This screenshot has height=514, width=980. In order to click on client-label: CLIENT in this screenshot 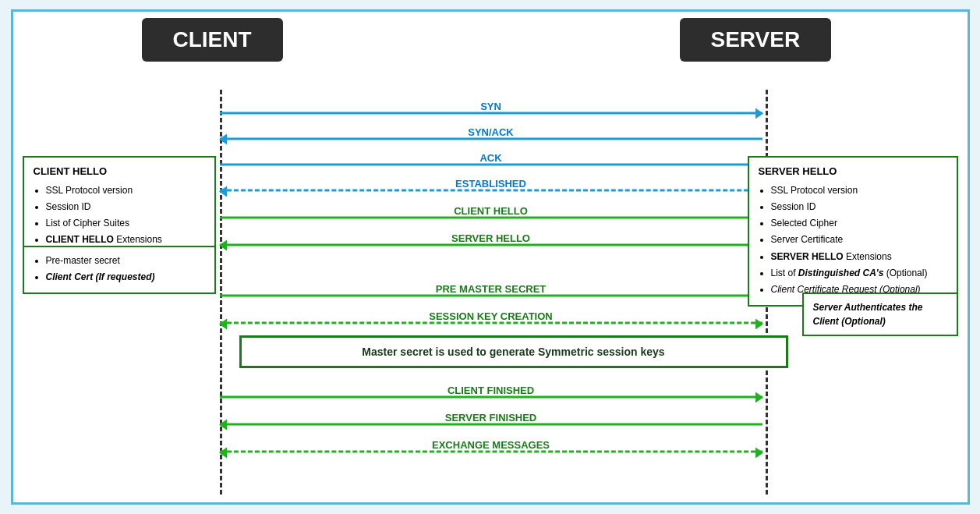, I will do `click(212, 39)`.